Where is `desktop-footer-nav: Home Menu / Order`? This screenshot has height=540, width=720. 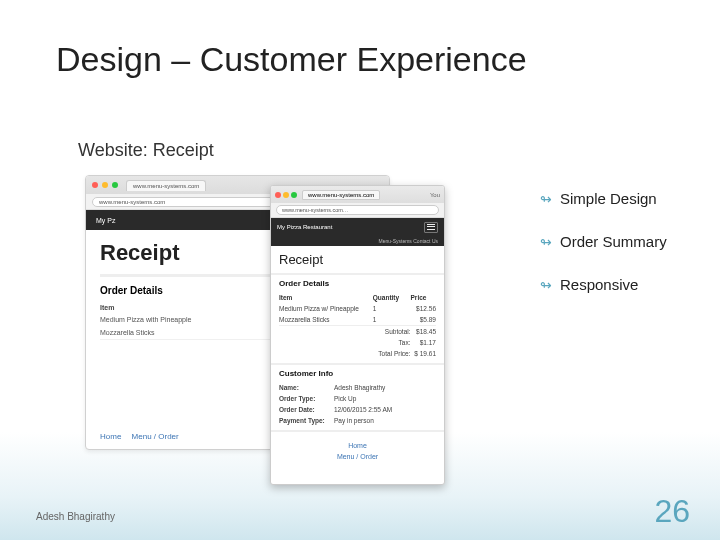
desktop-footer-nav: Home Menu / Order is located at coordinates (144, 436).